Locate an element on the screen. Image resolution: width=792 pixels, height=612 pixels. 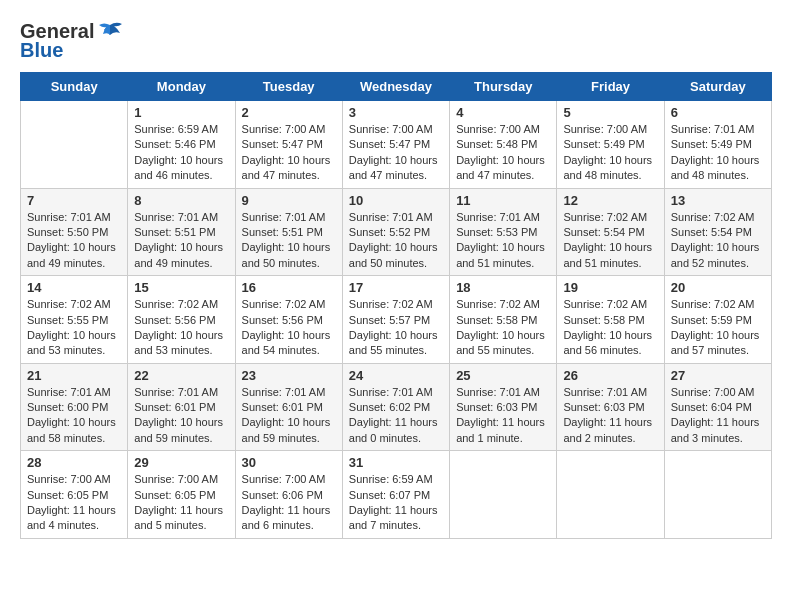
cell-info: Sunrise: 7:01 AMSunset: 5:52 PMDaylight:… is located at coordinates (396, 241).